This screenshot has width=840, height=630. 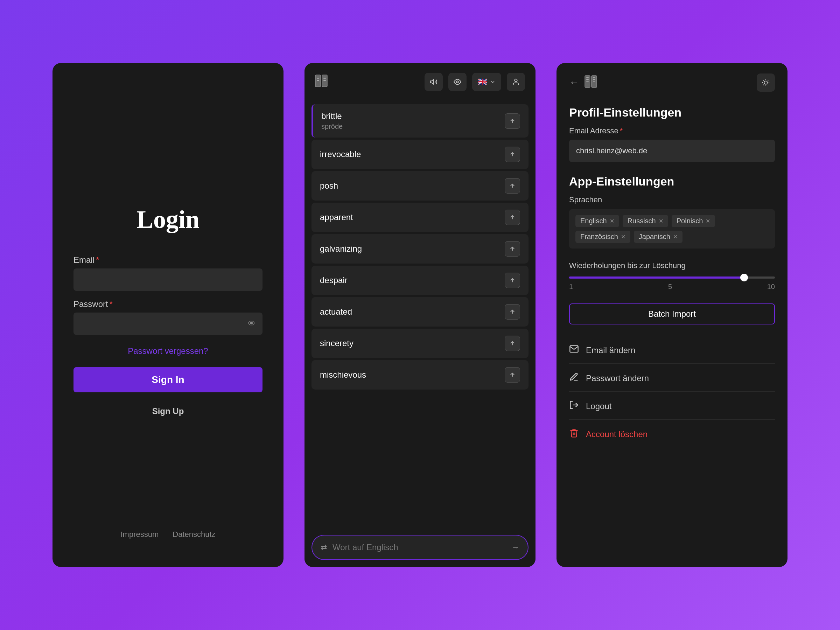 I want to click on email-field, so click(x=168, y=279).